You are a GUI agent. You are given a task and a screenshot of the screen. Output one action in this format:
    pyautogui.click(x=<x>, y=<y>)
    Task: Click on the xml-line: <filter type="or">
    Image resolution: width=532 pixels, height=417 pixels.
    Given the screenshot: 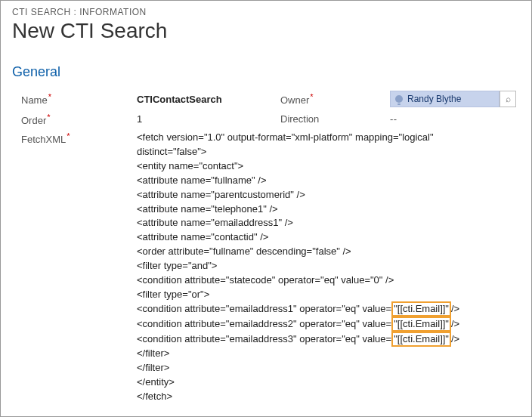 What is the action you would take?
    pyautogui.click(x=326, y=295)
    